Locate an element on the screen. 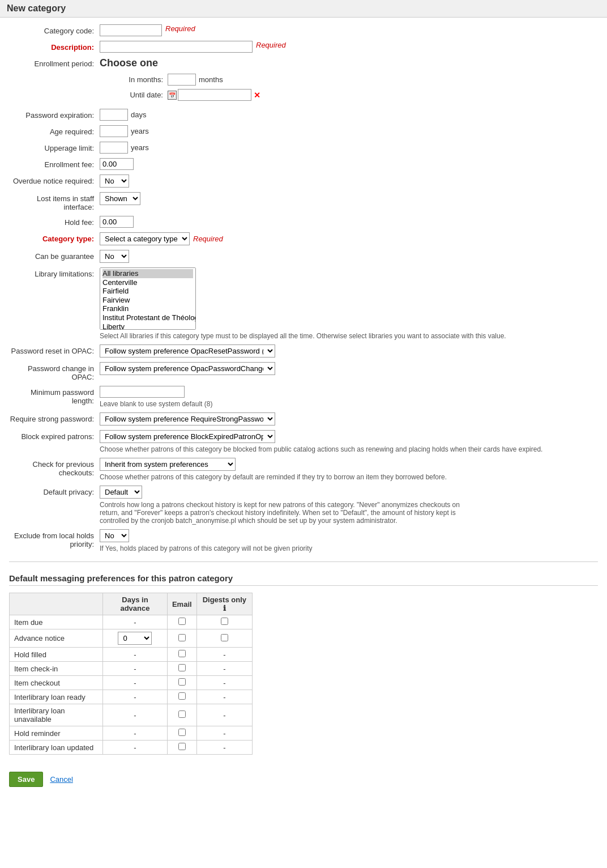  page-header: New category is located at coordinates (304, 9).